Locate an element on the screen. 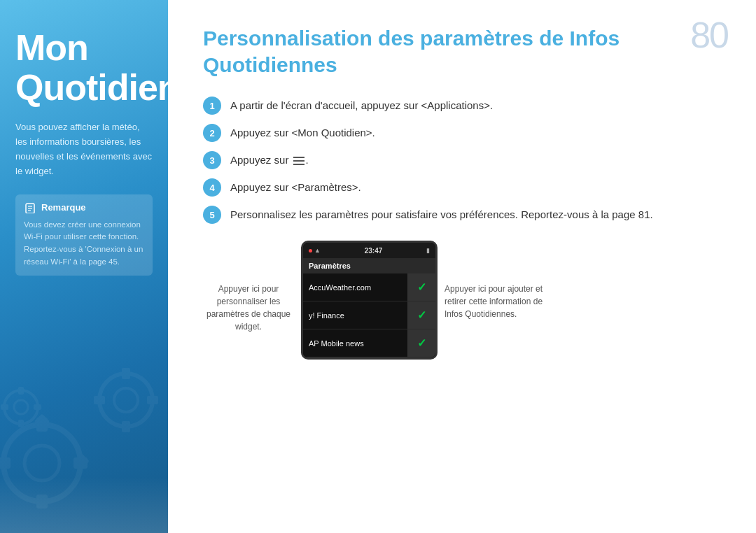 This screenshot has height=533, width=756. step-2: 2 Appuyez sur <Mon Quotidien>. is located at coordinates (462, 133).